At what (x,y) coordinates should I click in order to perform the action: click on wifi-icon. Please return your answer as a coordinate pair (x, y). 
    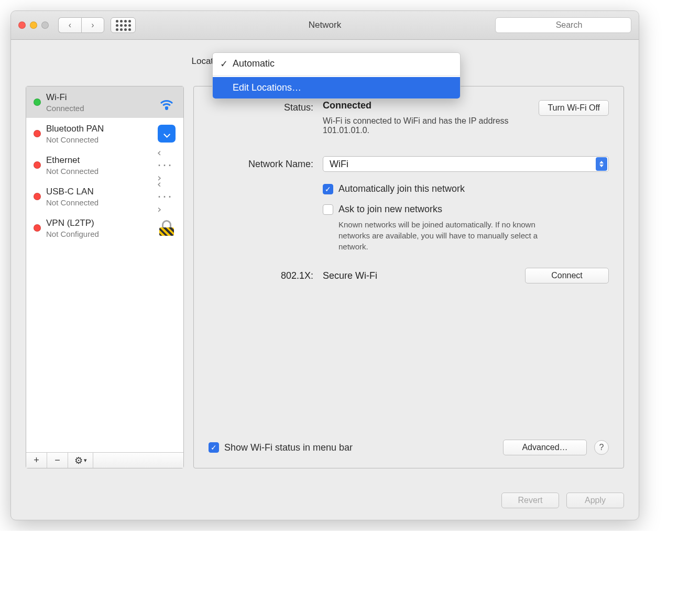
    Looking at the image, I should click on (167, 102).